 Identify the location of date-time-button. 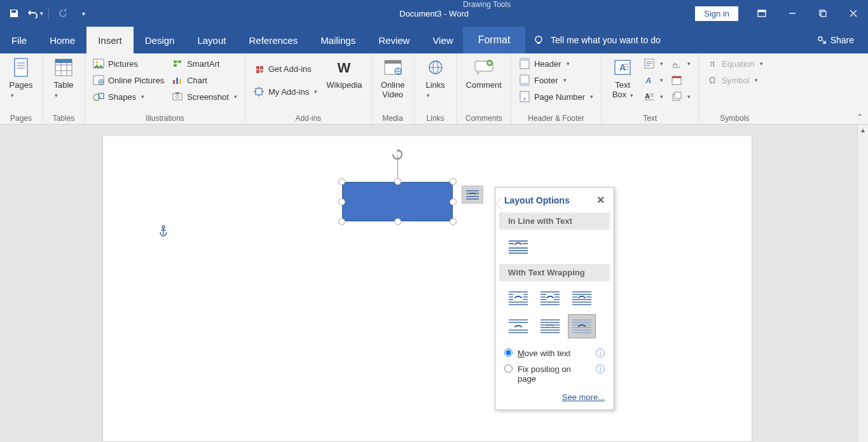
(680, 80).